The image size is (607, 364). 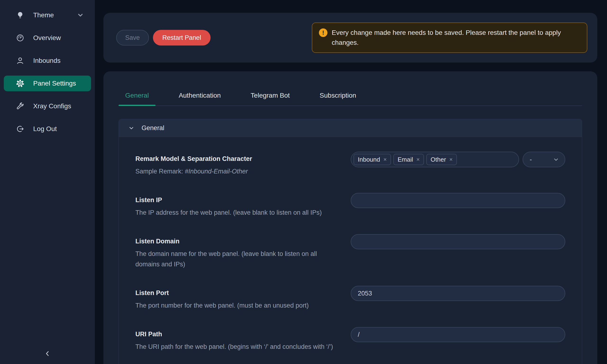 What do you see at coordinates (458, 293) in the screenshot?
I see `listen-port-input` at bounding box center [458, 293].